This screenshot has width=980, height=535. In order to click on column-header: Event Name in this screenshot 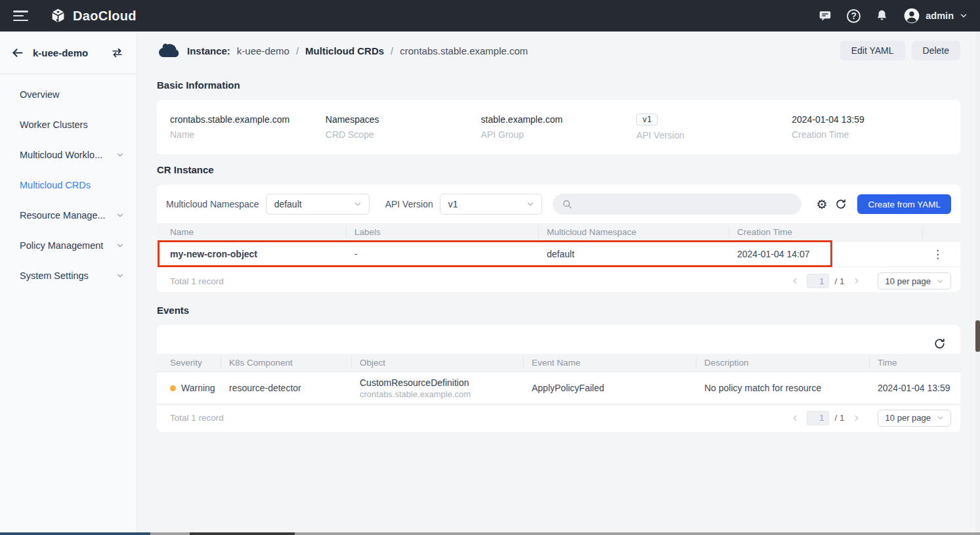, I will do `click(610, 363)`.